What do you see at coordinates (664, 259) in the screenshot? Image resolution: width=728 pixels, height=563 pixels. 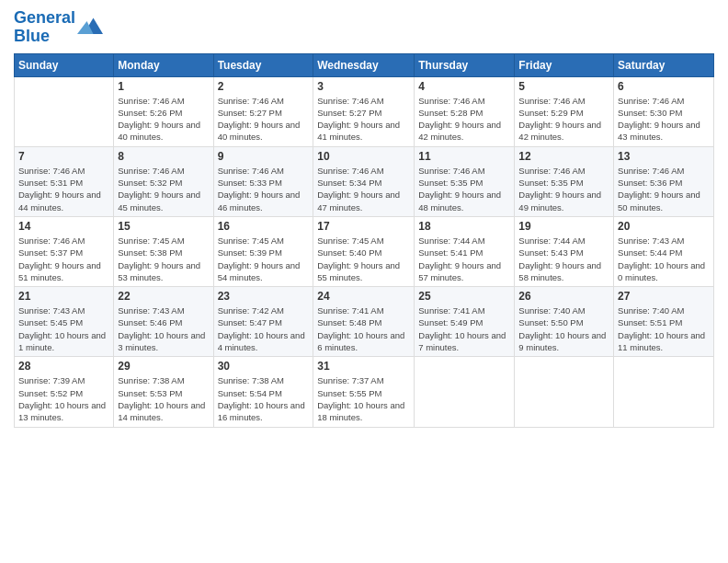 I see `day-info: Sunrise: 7:43 AMSunset: 5:44 PMDaylight:…` at bounding box center [664, 259].